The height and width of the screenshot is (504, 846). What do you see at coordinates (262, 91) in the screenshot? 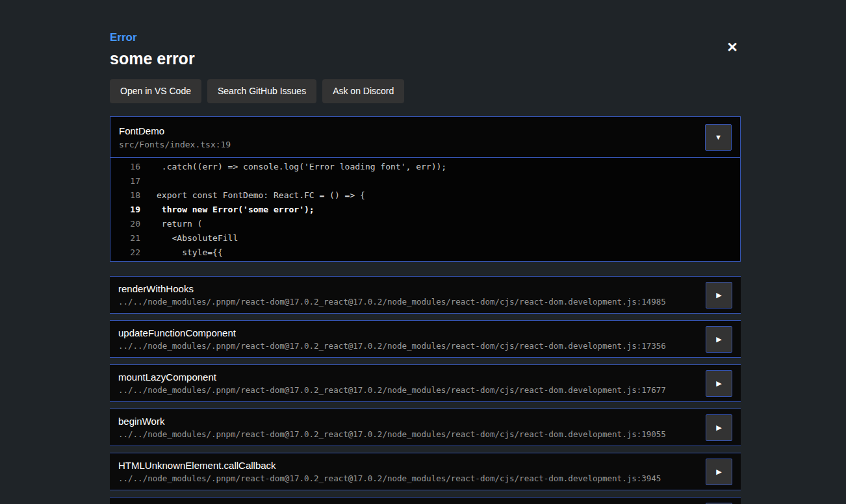
I see `action-button: Search GitHub Issues` at bounding box center [262, 91].